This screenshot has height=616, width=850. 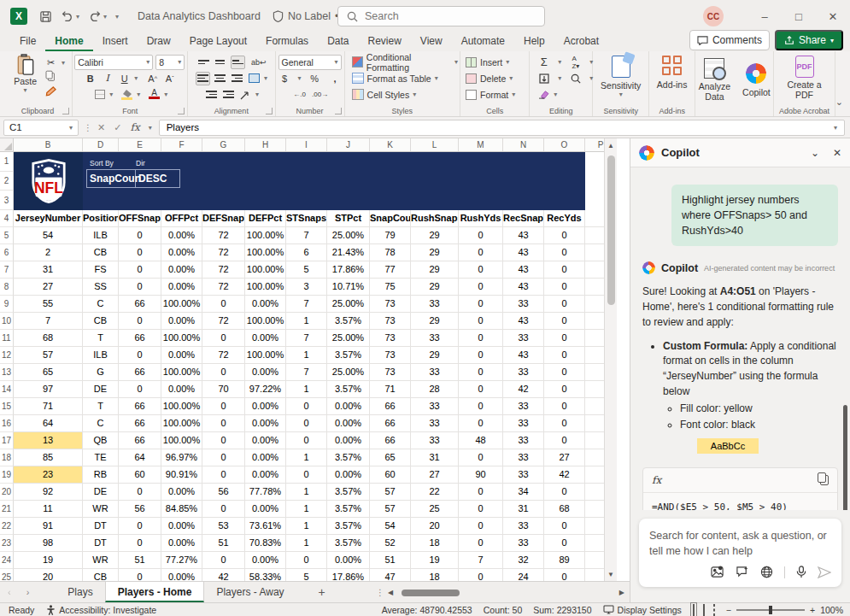 I want to click on row-header-17: 17, so click(x=7, y=441).